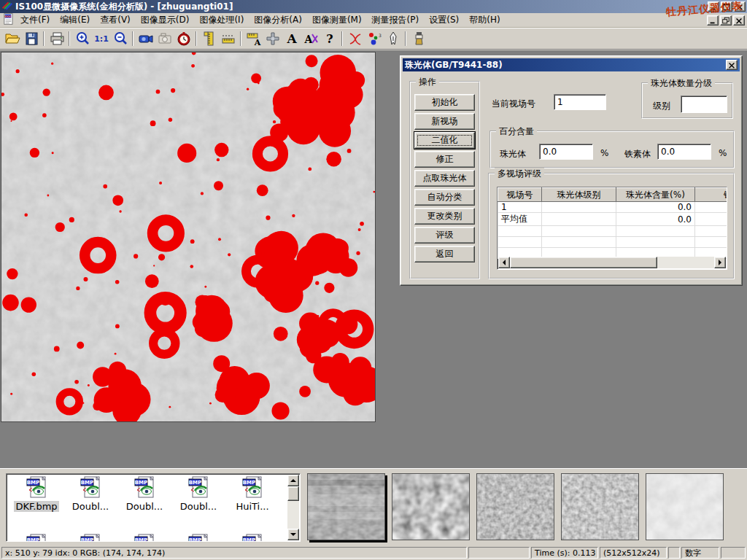 The width and height of the screenshot is (747, 560). I want to click on timer-icon, so click(184, 39).